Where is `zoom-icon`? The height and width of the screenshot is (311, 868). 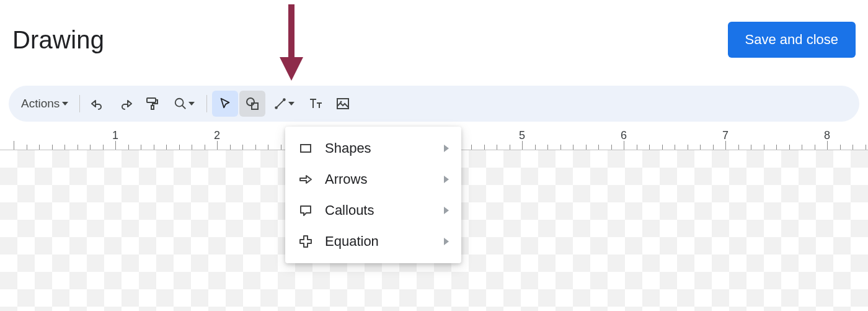
zoom-icon is located at coordinates (180, 104).